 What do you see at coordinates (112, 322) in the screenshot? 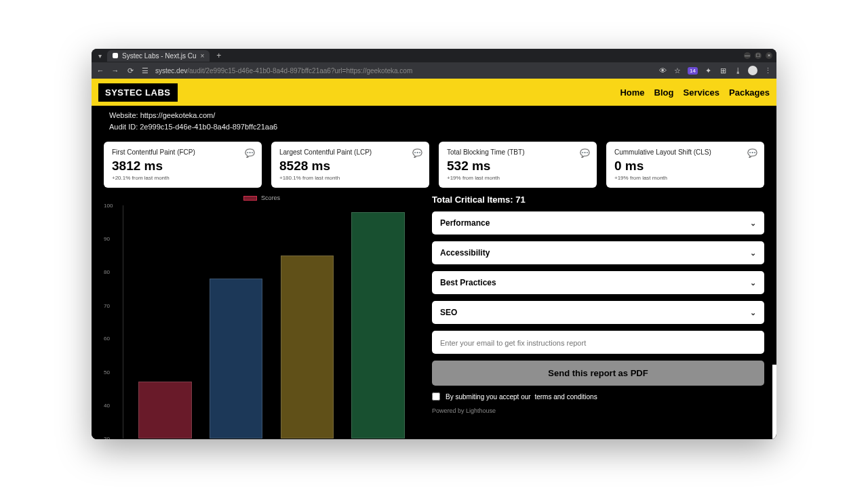
I see `y-axis: 100 90 80 70 60 50 40 30` at bounding box center [112, 322].